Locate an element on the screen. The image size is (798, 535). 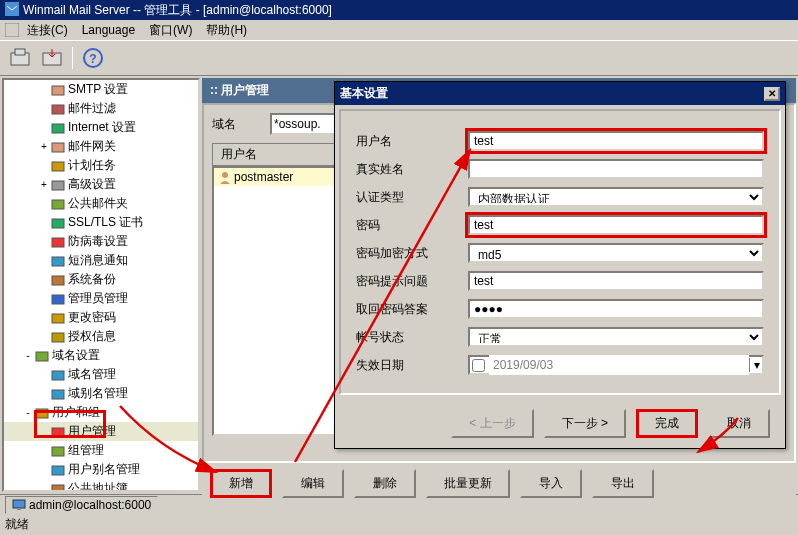
toolbar-separator is located at coordinates (72, 58).